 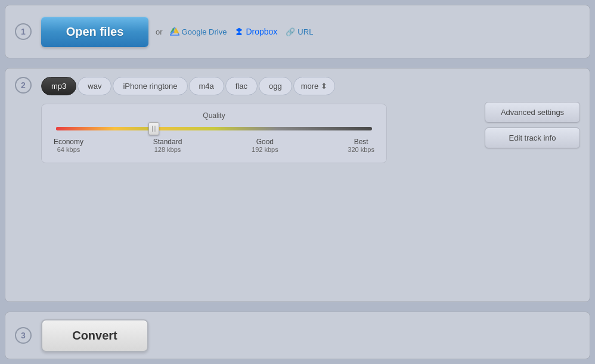 What do you see at coordinates (324, 86) in the screenshot?
I see `more-arrow-icon: ⇕` at bounding box center [324, 86].